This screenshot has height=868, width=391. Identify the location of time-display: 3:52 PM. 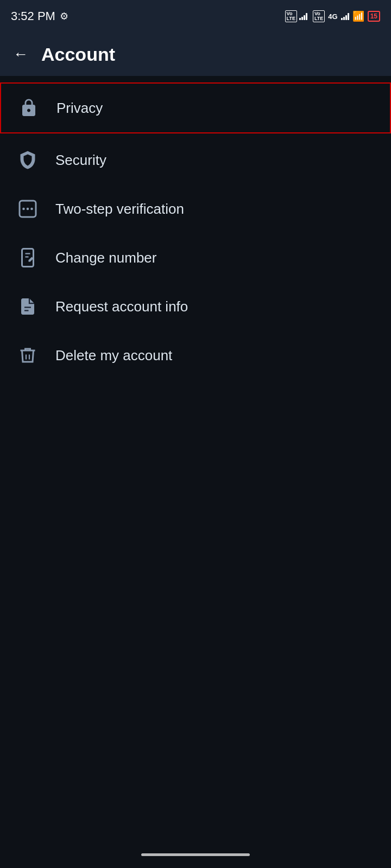
(33, 16).